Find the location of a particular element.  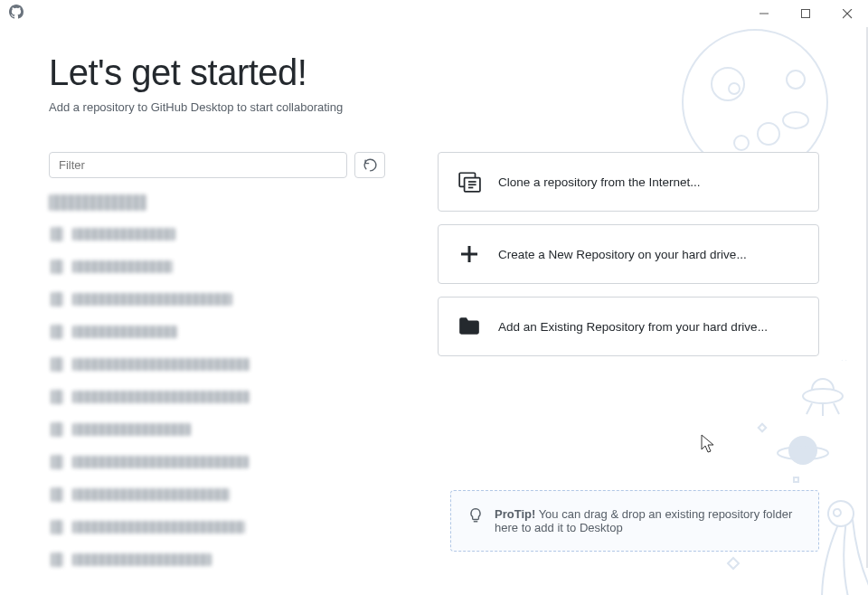

folder-icon is located at coordinates (469, 326).